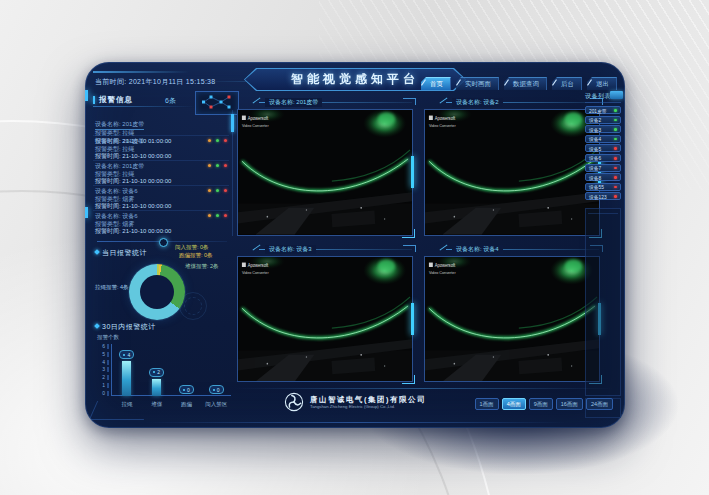 This screenshot has width=709, height=495. What do you see at coordinates (603, 158) in the screenshot?
I see `device-item: 设备6` at bounding box center [603, 158].